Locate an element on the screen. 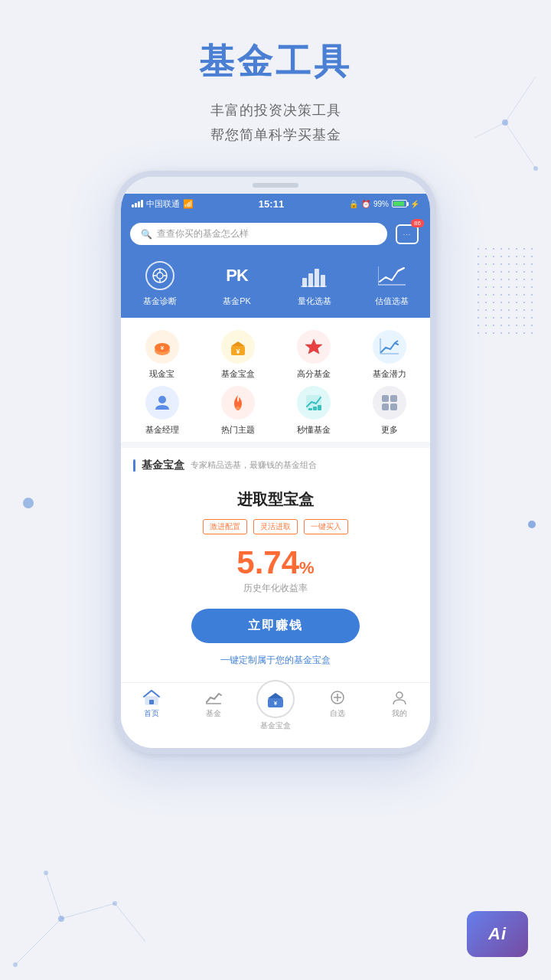 This screenshot has height=980, width=551. nav-item-home: 首页 is located at coordinates (152, 715).